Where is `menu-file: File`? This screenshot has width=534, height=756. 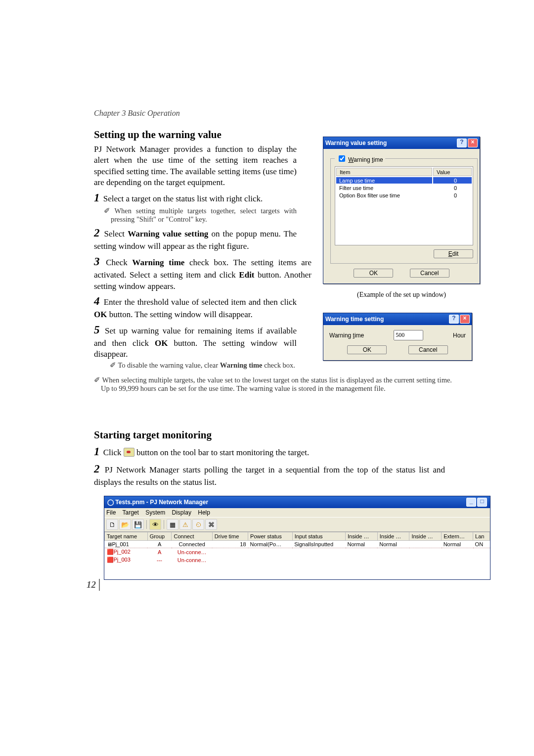 menu-file: File is located at coordinates (111, 513).